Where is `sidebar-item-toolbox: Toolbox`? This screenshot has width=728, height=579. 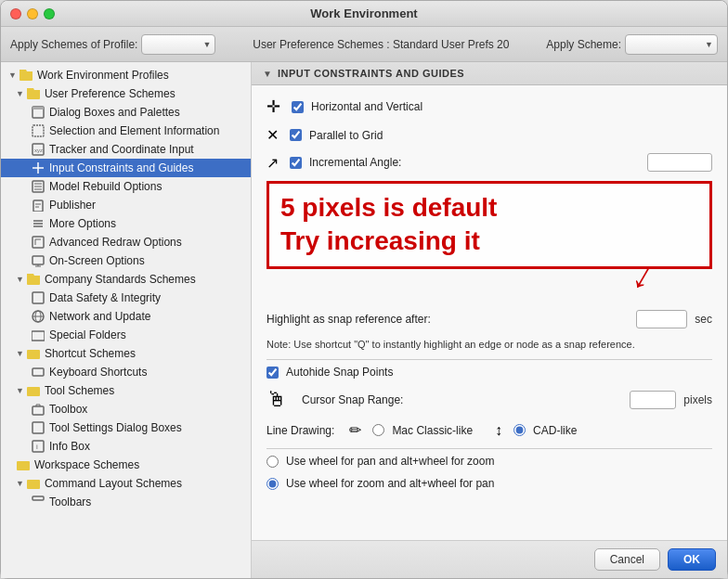
sidebar-item-toolbox: Toolbox is located at coordinates (126, 409).